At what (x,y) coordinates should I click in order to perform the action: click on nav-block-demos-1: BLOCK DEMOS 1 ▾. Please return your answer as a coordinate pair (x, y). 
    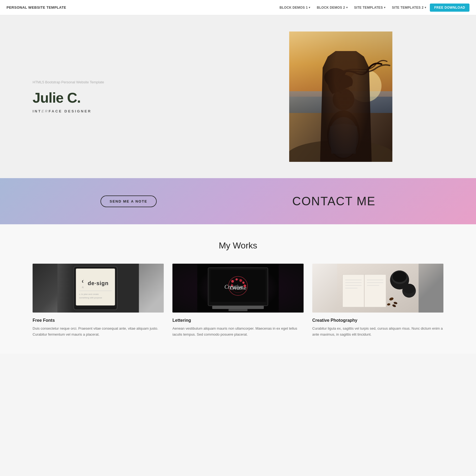
    Looking at the image, I should click on (295, 8).